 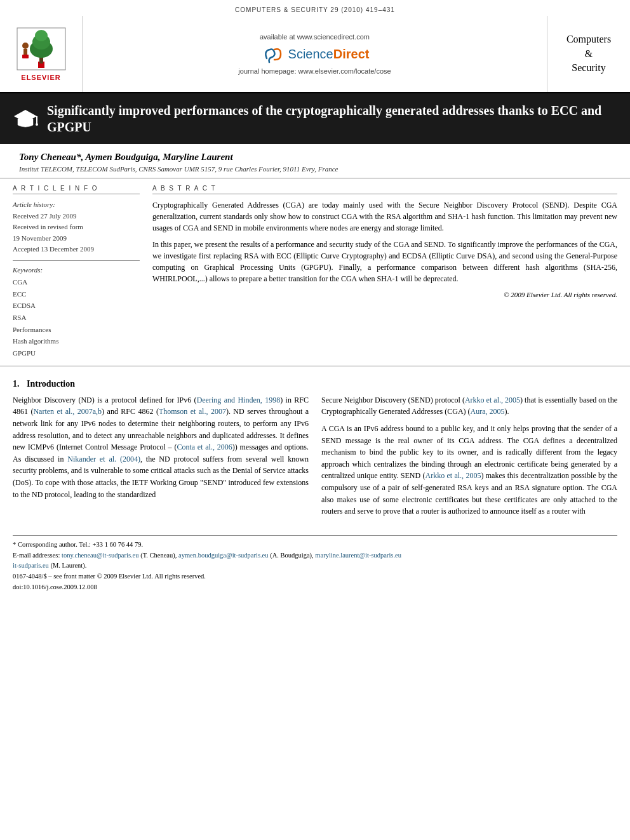 What do you see at coordinates (315, 545) in the screenshot?
I see `corresponding-author: * Corresponding author. Tel.: +33 1 60 7…` at bounding box center [315, 545].